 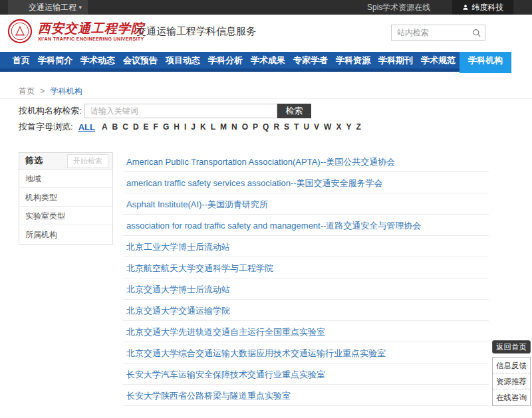 I want to click on nav-experts: 专家学者, so click(x=311, y=60).